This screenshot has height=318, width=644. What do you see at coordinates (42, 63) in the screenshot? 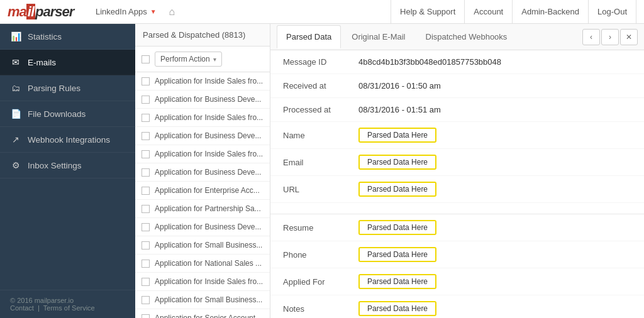
I see `sidebar-label-emails: E-mails` at bounding box center [42, 63].